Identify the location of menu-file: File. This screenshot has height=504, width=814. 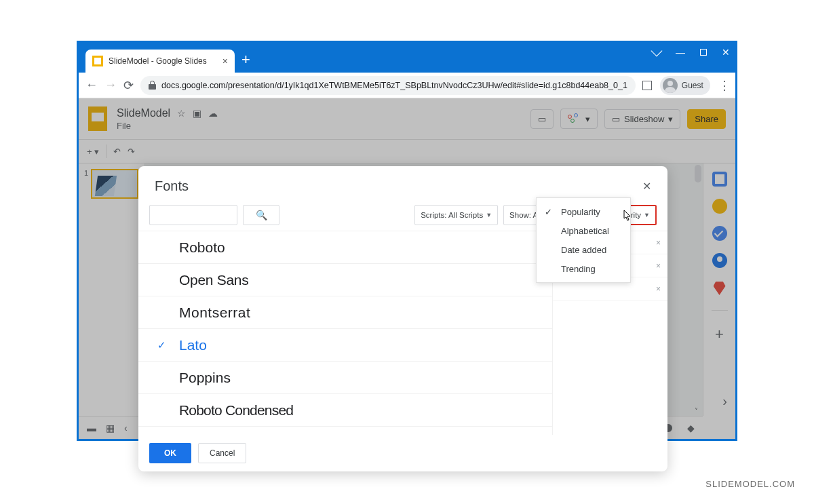
(167, 126).